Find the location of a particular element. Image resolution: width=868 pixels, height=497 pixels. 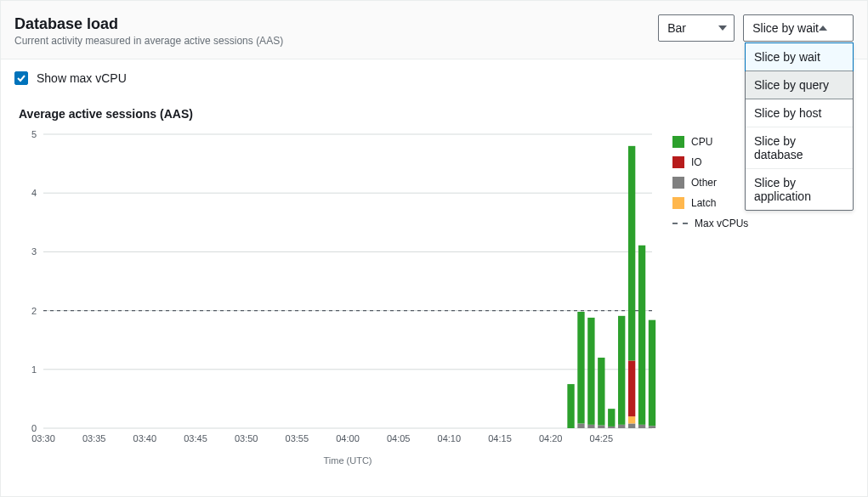

svg-text: 04:00 is located at coordinates (348, 438).